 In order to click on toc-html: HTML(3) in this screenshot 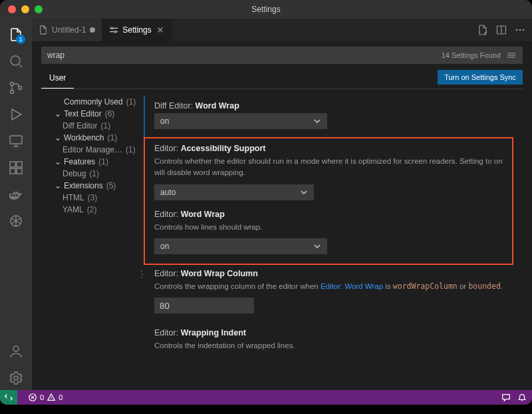, I will do `click(93, 198)`.